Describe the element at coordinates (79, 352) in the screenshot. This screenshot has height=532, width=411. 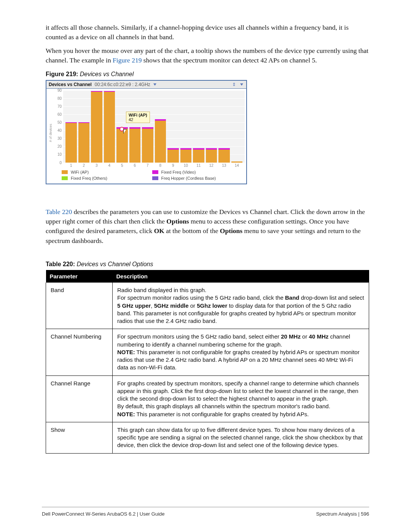
I see `param-cell: Channel Numbering` at that location.